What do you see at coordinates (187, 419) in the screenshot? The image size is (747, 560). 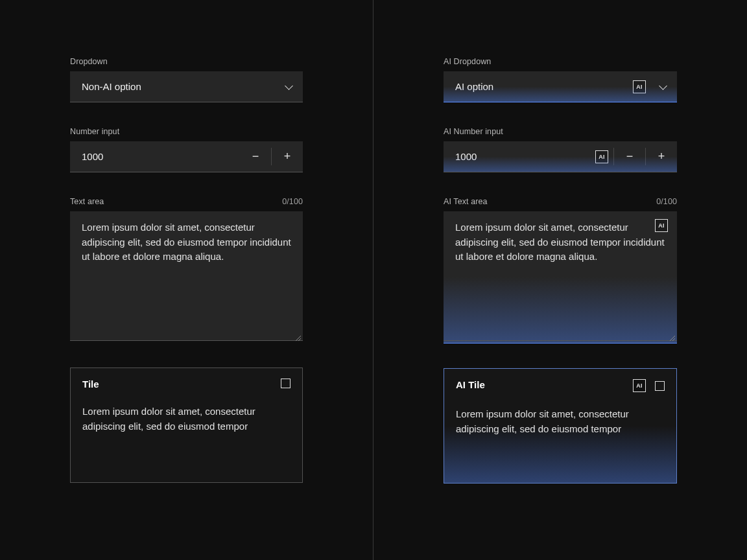 I see `tile-body: Lorem ipsum dolor sit amet, consectetur …` at bounding box center [187, 419].